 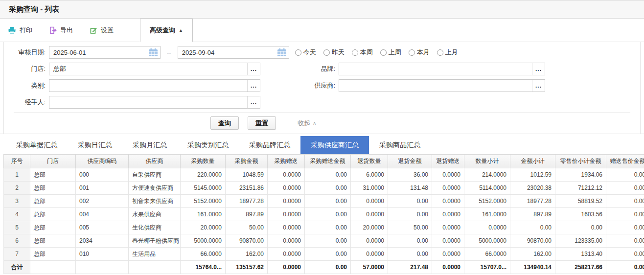 I want to click on table-header-row: 序号门店供应商编码供应商采购数量采购金额采购赠送采购赠送金额退货数量退货金额退货…, so click(x=324, y=161).